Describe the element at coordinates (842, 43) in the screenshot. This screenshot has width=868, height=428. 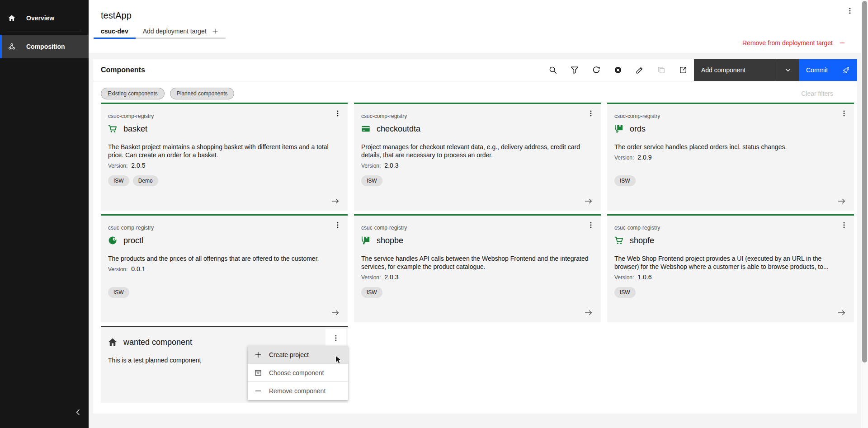
I see `minus-icon` at that location.